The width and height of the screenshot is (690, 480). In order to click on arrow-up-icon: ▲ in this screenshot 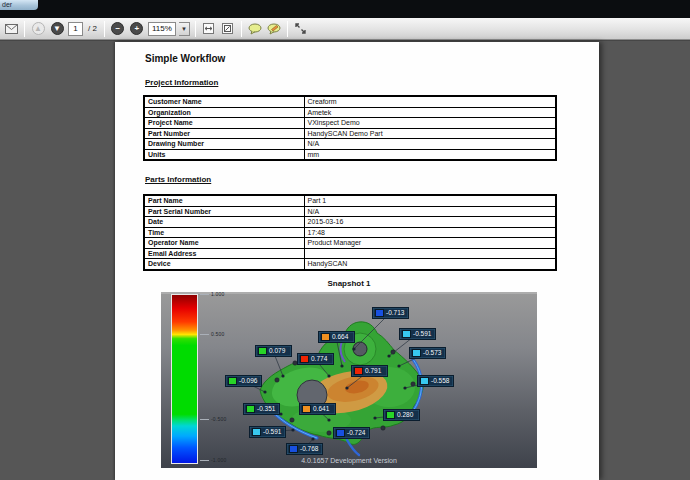, I will do `click(38, 28)`.